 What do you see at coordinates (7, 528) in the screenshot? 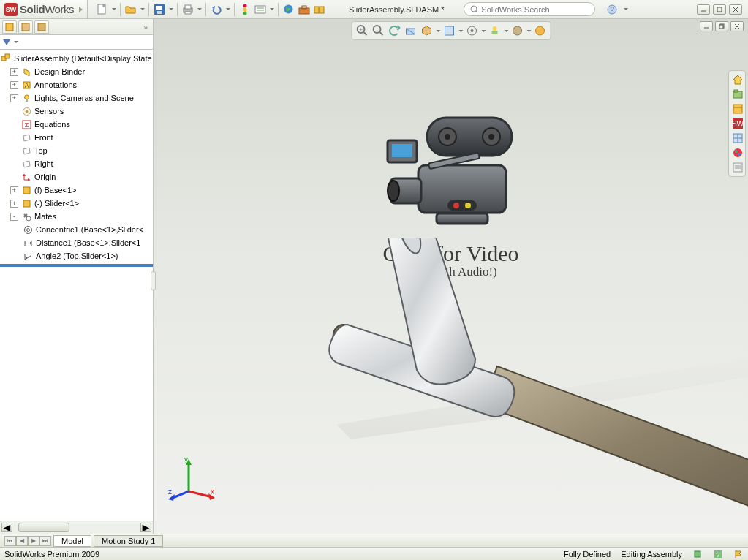
I see `scroll-left-button: ◄` at bounding box center [7, 528].